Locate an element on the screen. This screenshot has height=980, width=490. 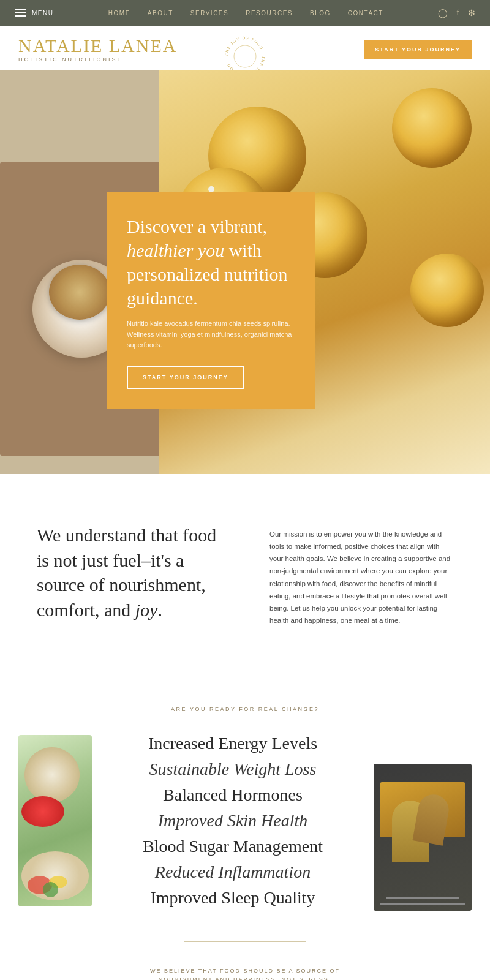
hero-headline: Discover a vibrant, healthier you with p… is located at coordinates (211, 262).